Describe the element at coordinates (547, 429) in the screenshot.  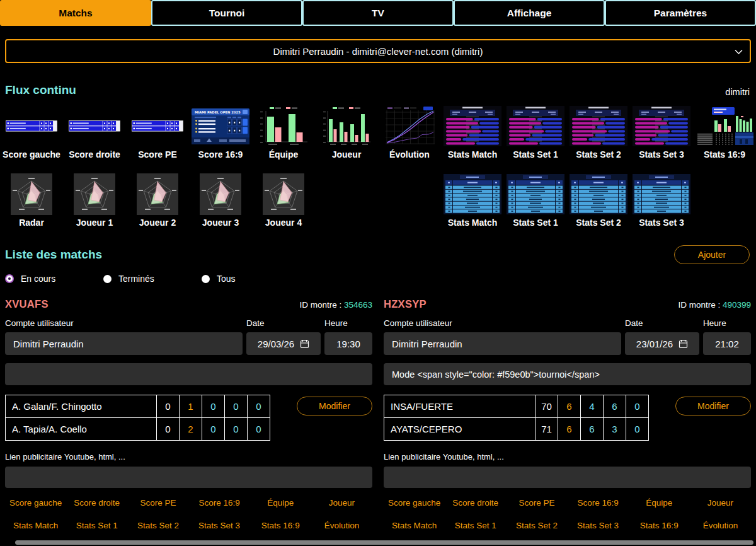
I see `score-cell: 71` at that location.